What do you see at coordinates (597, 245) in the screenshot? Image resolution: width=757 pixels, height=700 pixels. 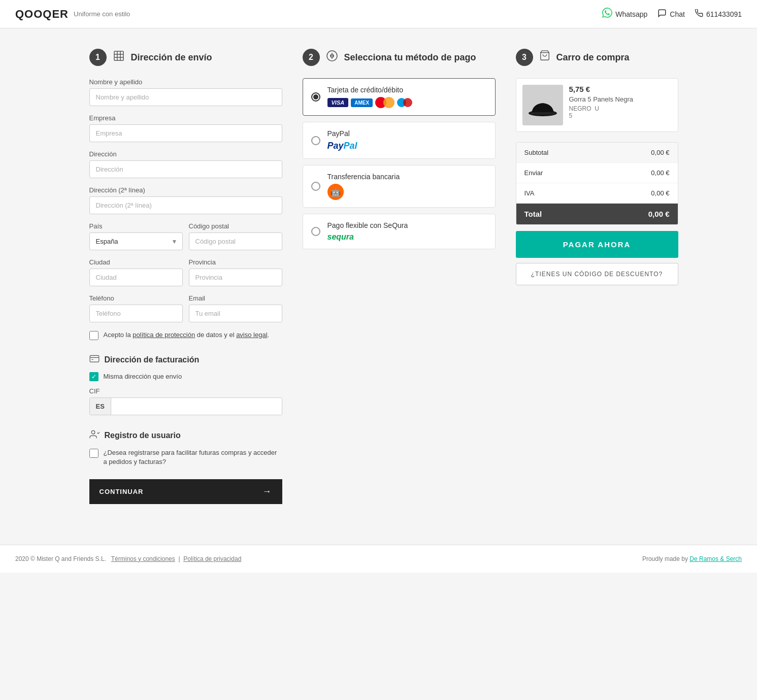 I see `pay-now-button: PAGAR AHORA` at bounding box center [597, 245].